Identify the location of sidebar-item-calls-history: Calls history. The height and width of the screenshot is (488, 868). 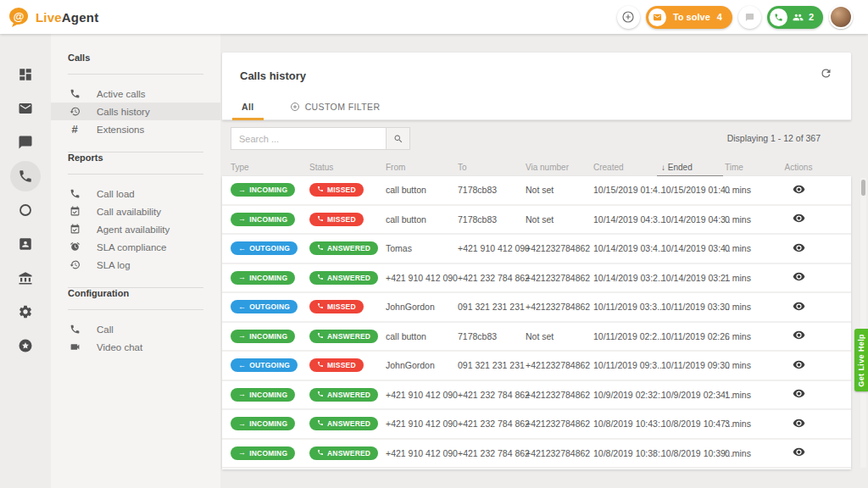
(136, 112).